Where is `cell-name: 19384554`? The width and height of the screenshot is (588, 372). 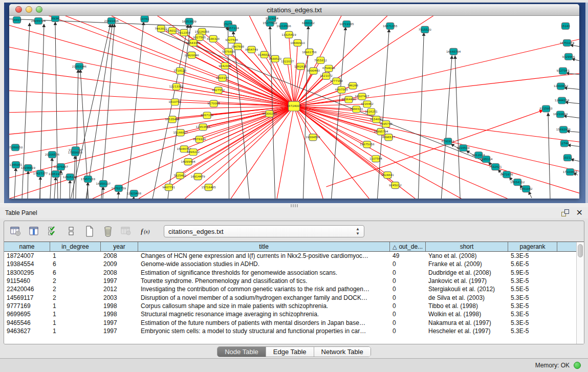
cell-name: 19384554 is located at coordinates (27, 264).